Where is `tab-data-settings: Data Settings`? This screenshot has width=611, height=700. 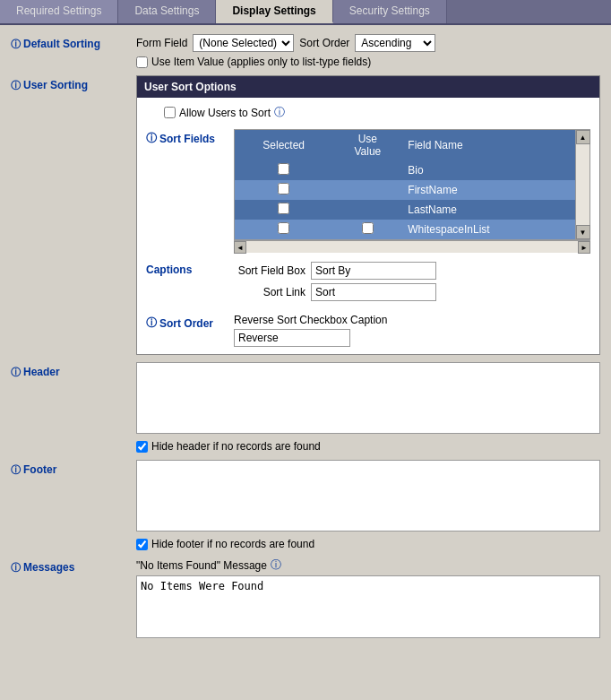 tab-data-settings: Data Settings is located at coordinates (167, 12).